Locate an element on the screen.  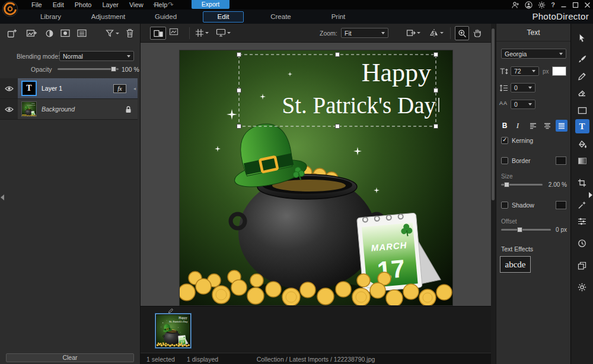
shape-tool is located at coordinates (582, 110).